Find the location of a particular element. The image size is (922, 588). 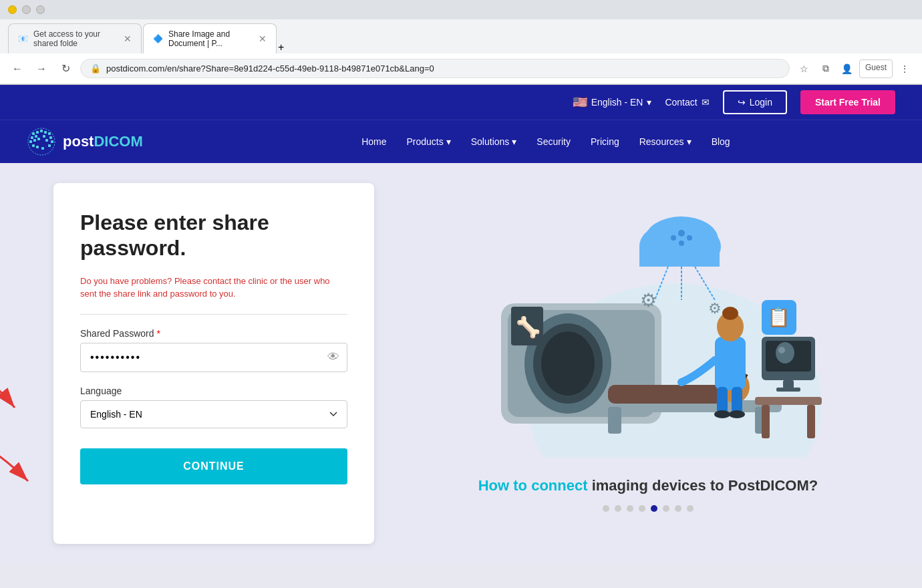

continue-button: CONTINUE is located at coordinates (214, 466).